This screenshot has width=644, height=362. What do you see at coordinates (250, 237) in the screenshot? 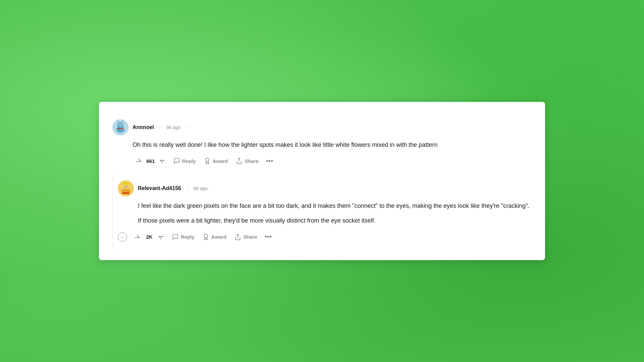
I see `share-label-2: Share` at bounding box center [250, 237].